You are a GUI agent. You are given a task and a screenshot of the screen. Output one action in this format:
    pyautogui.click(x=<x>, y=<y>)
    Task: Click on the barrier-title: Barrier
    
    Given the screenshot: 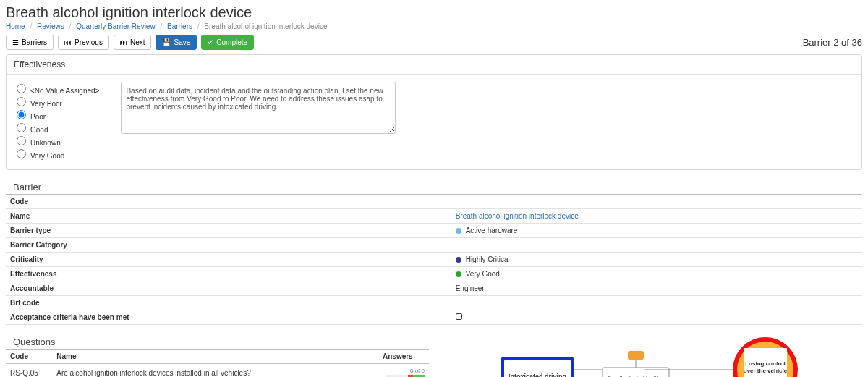 What is the action you would take?
    pyautogui.click(x=434, y=186)
    